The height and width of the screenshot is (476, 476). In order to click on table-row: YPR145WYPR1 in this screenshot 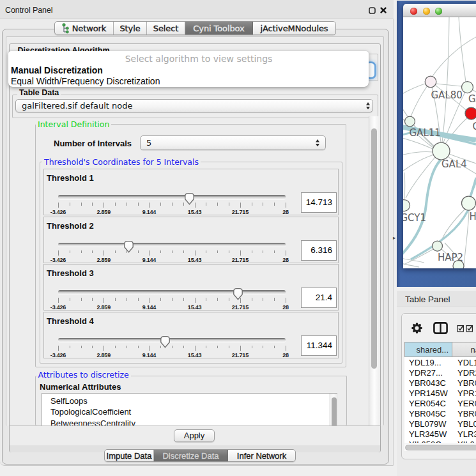, I will do `click(440, 394)`.